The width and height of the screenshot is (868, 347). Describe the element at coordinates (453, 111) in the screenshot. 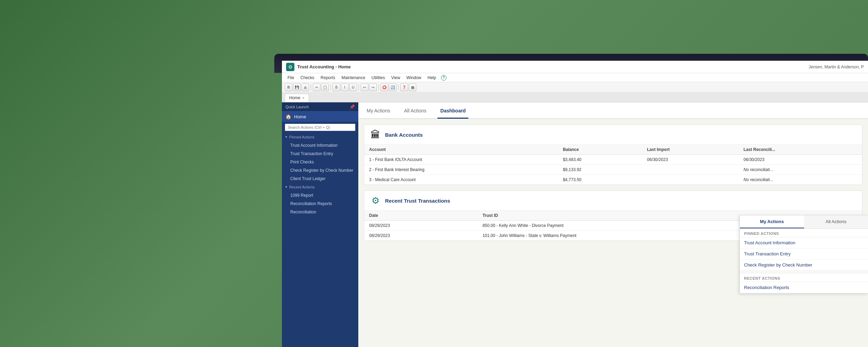

I see `tab-dashboard: Dashboard` at that location.